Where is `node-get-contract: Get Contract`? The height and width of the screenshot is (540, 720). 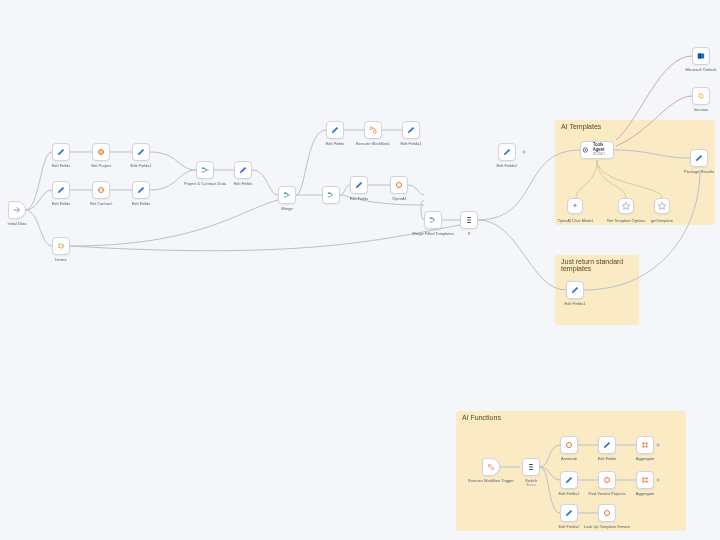 node-get-contract: Get Contract is located at coordinates (101, 190).